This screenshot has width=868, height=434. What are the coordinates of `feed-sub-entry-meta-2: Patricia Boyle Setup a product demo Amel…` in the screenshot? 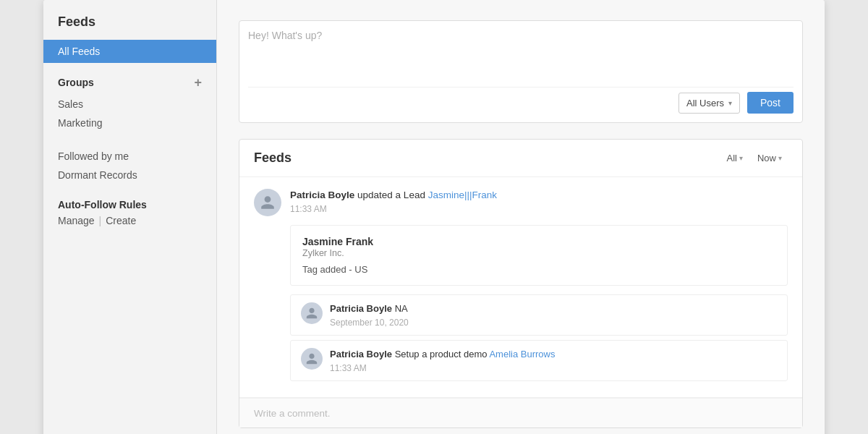 It's located at (553, 360).